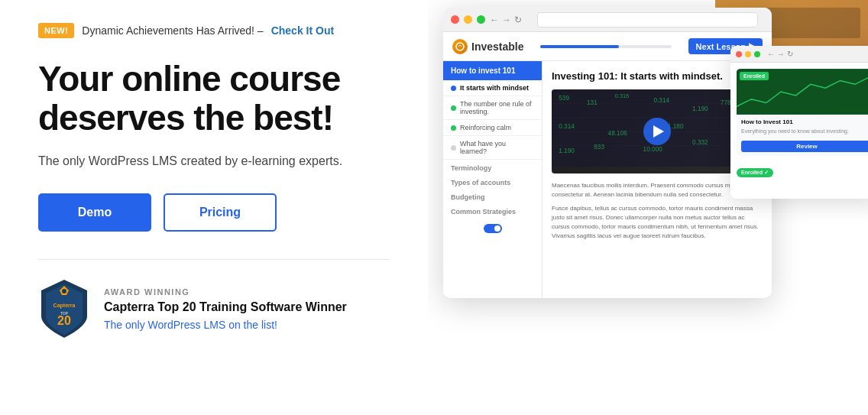  I want to click on divider, so click(214, 260).